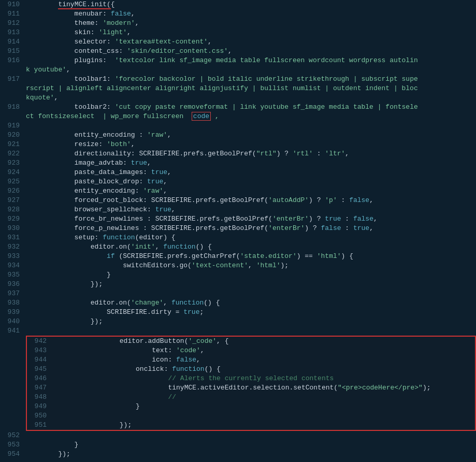 The width and height of the screenshot is (476, 462). Describe the element at coordinates (238, 210) in the screenshot. I see `code-line: 928 browser_spellcheck: true,` at that location.